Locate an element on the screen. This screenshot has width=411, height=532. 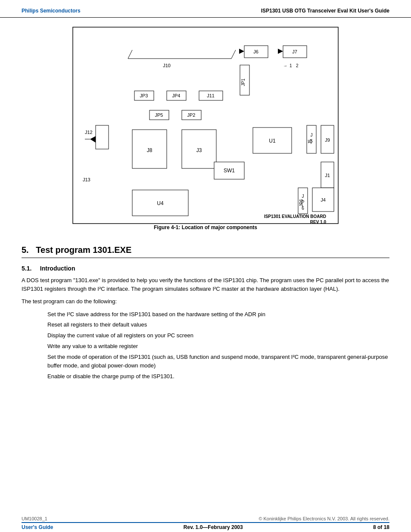
header-left: Philips Semiconductors is located at coordinates (51, 11).